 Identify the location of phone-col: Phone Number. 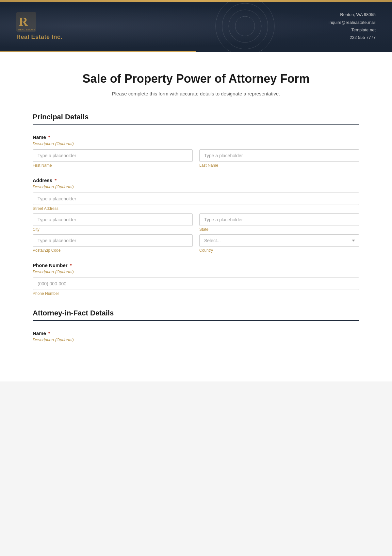
(196, 287).